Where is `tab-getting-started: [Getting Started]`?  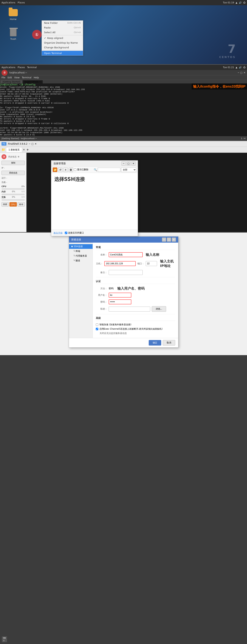 tab-getting-started: [Getting Started] is located at coordinates (12, 82).